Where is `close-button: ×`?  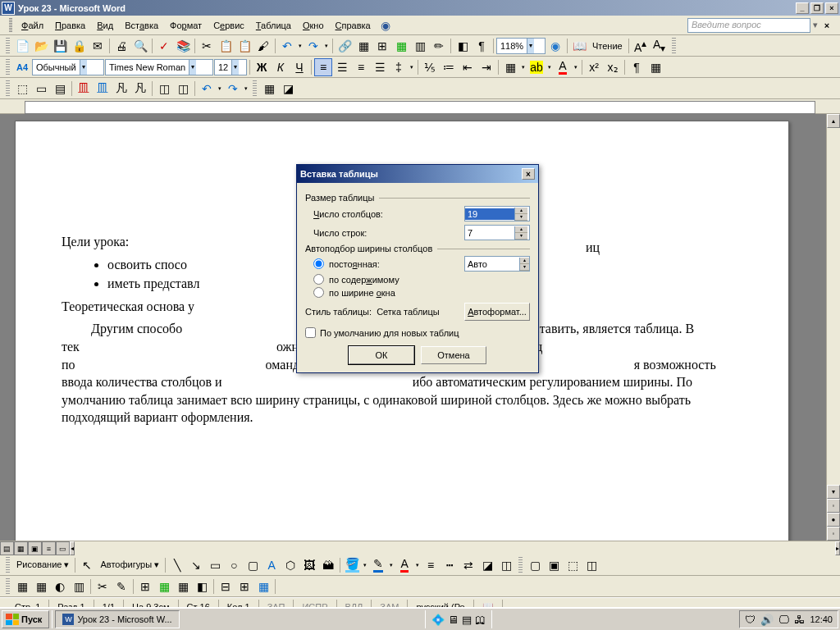 close-button: × is located at coordinates (832, 8).